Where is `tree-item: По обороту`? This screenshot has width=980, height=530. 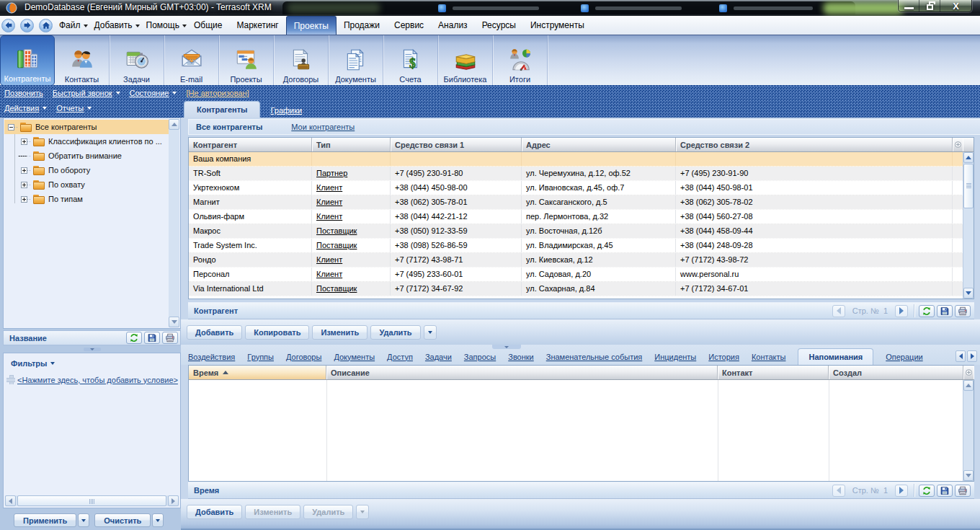
tree-item: По обороту is located at coordinates (86, 170).